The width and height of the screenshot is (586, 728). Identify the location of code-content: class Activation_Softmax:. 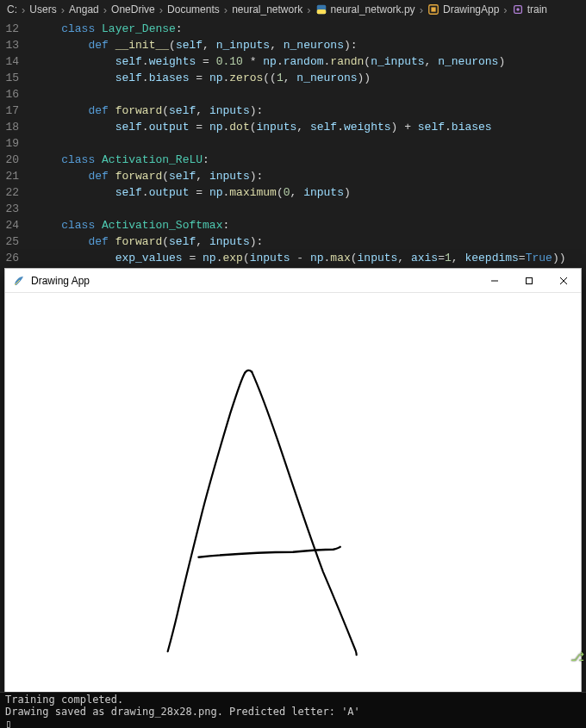
(132, 226).